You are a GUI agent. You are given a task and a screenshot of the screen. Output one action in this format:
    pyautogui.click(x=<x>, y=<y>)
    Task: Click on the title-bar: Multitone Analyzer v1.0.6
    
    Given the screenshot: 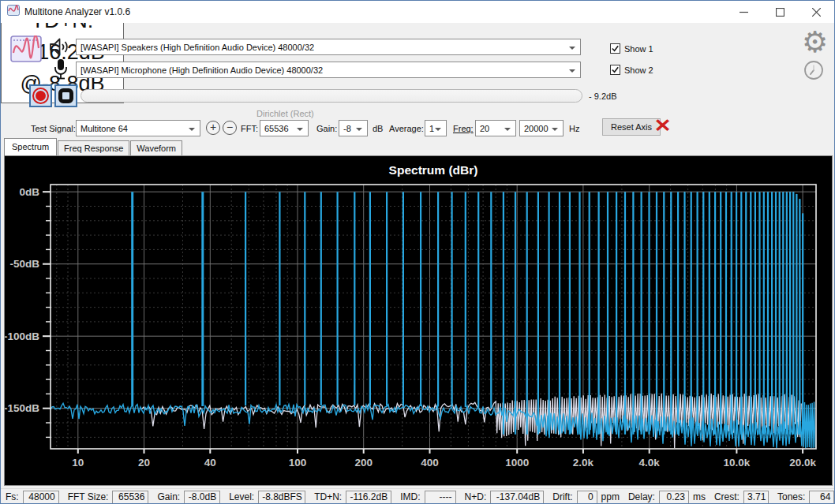 What is the action you would take?
    pyautogui.click(x=418, y=12)
    